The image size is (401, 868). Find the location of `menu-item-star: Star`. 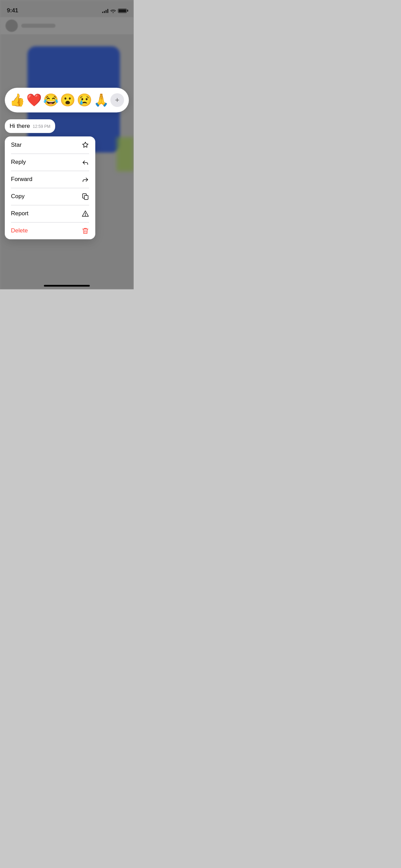

menu-item-star: Star is located at coordinates (50, 145).